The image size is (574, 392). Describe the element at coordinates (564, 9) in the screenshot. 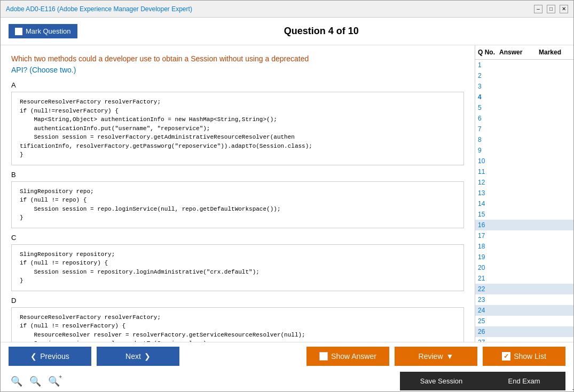

I see `close-button: ✕` at that location.